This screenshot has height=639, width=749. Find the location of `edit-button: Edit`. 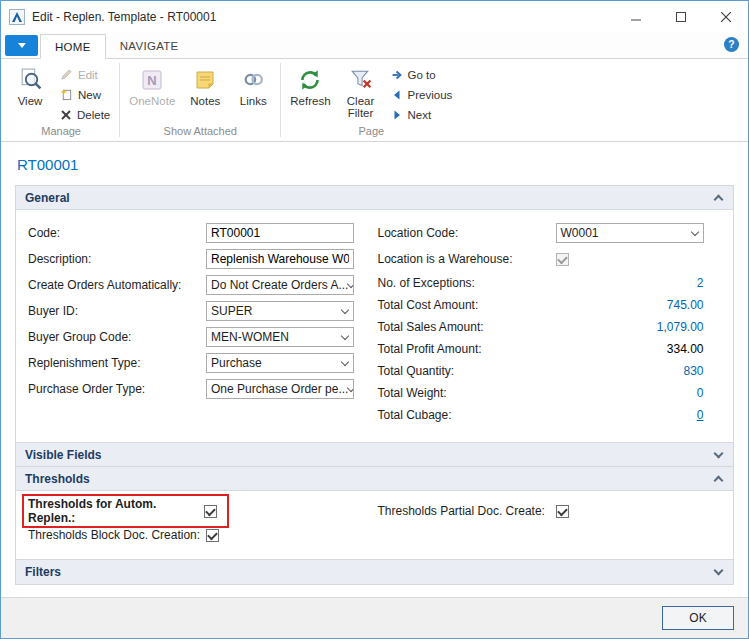

edit-button: Edit is located at coordinates (85, 74).